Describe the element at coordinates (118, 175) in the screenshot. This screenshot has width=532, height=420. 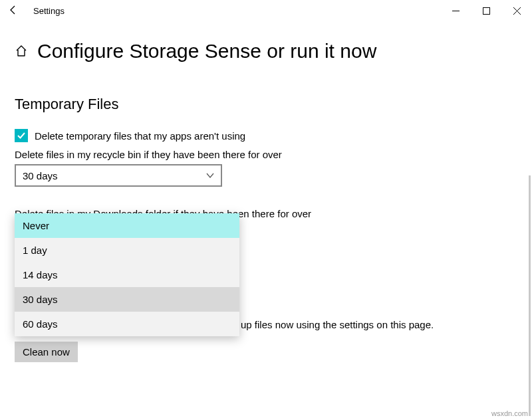
I see `recycle-bin-select: 30 days` at that location.